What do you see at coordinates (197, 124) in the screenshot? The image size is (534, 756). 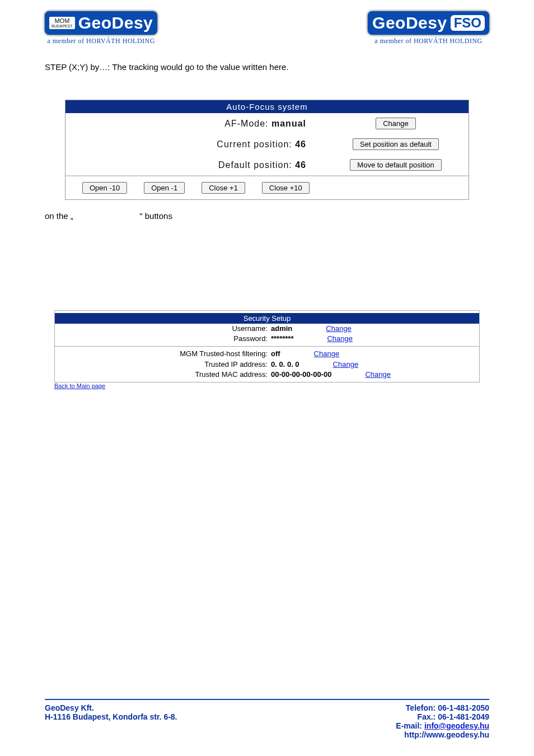 I see `af-mode-label-col: AF-Mode: manual` at bounding box center [197, 124].